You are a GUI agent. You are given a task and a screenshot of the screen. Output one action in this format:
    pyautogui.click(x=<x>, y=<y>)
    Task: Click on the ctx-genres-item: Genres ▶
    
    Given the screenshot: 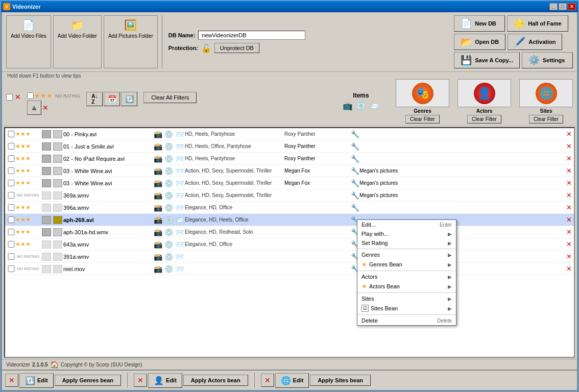 What is the action you would take?
    pyautogui.click(x=406, y=255)
    